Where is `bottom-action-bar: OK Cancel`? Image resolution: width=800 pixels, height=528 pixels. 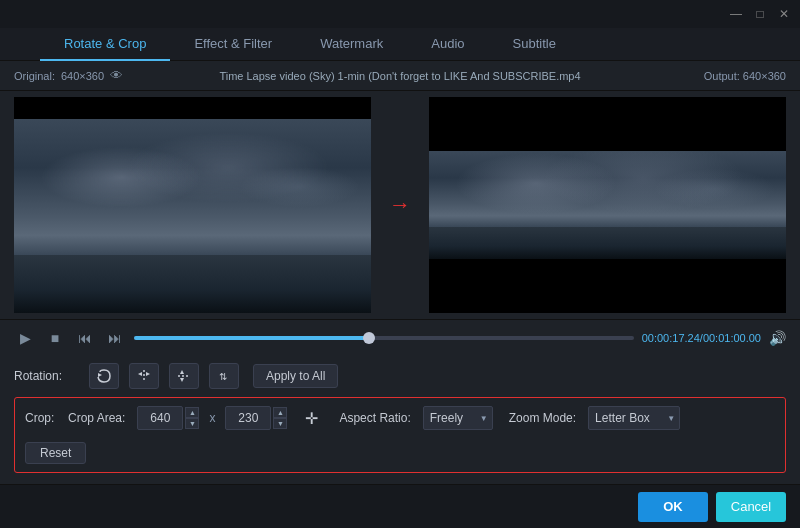 bottom-action-bar: OK Cancel is located at coordinates (400, 506).